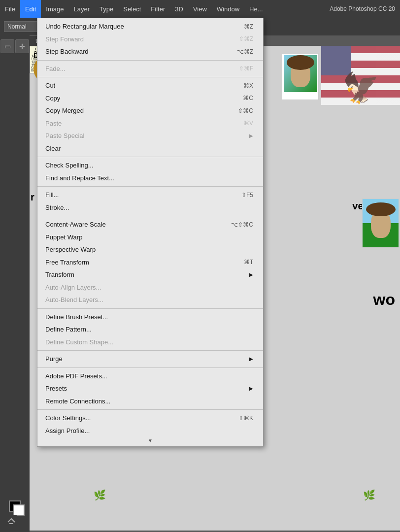  Describe the element at coordinates (248, 262) in the screenshot. I see `menu-item-shortcut-free-transform: ⌘T` at that location.